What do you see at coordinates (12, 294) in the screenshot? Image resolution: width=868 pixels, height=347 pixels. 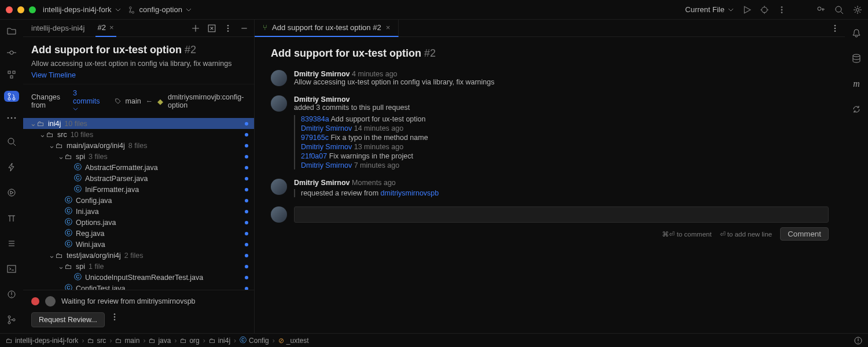 I see `problems-tool-button` at bounding box center [12, 294].